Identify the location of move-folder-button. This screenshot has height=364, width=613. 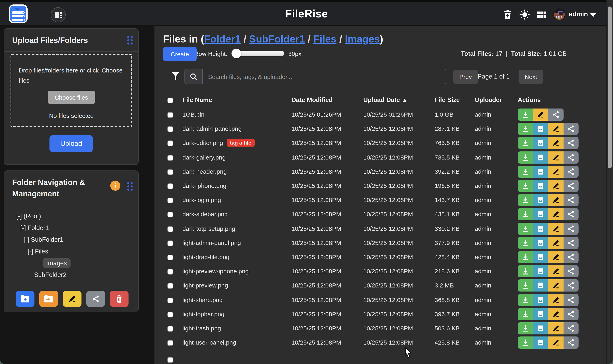
(49, 299).